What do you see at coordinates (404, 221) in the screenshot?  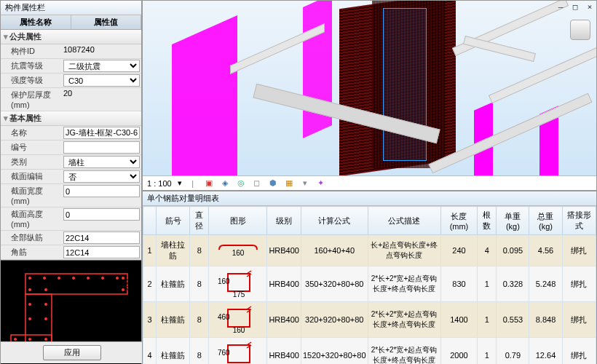 I see `col-desc: 公式描述` at bounding box center [404, 221].